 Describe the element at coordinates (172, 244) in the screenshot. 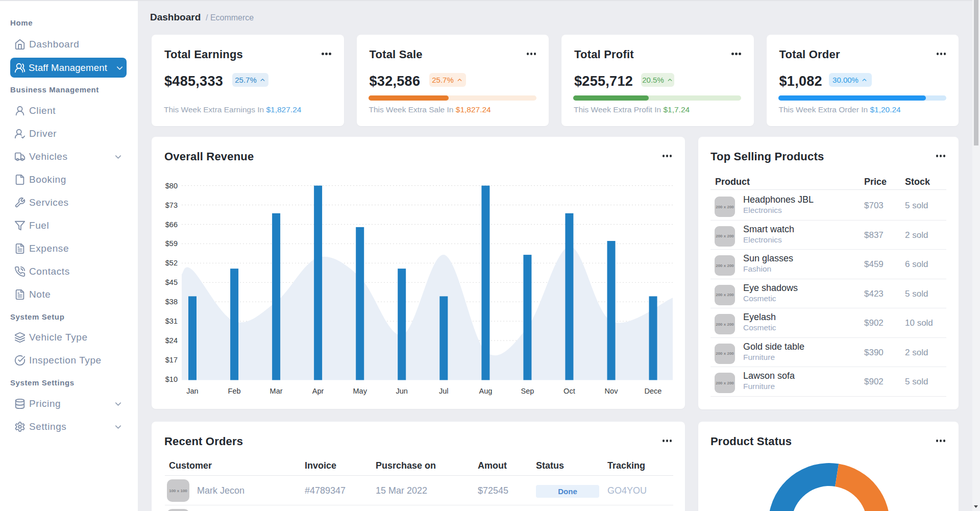

I see `svg-text: $59` at that location.